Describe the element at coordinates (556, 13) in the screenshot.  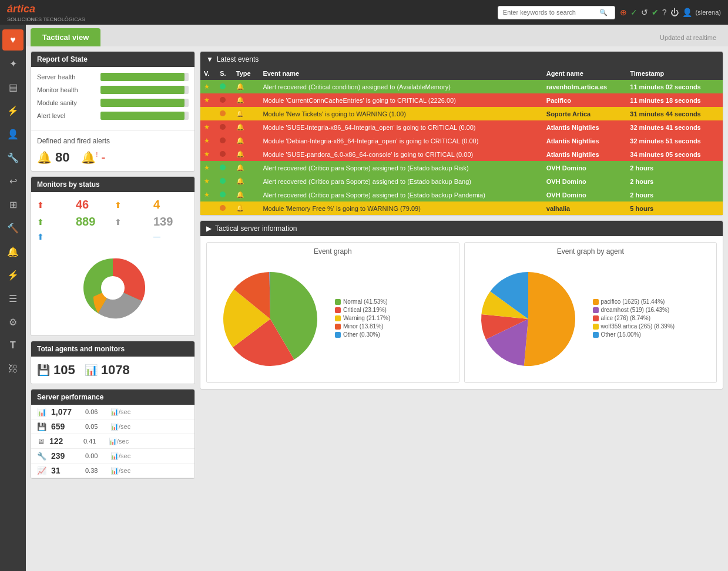
I see `search-box: 🔍` at that location.